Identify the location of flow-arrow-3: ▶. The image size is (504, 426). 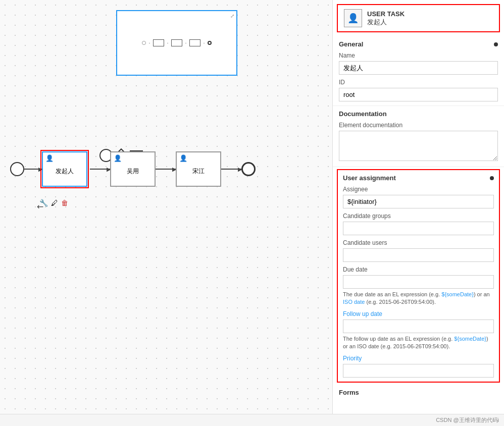
(166, 169).